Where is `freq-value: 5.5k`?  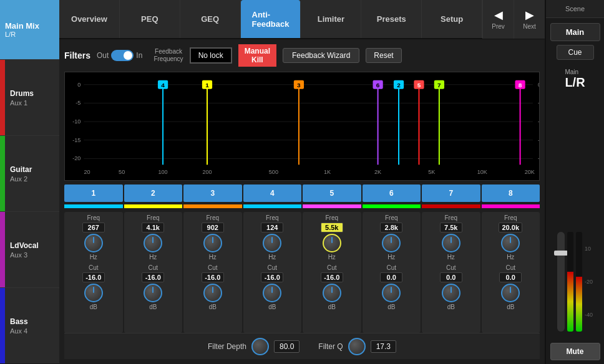
freq-value: 5.5k is located at coordinates (332, 228).